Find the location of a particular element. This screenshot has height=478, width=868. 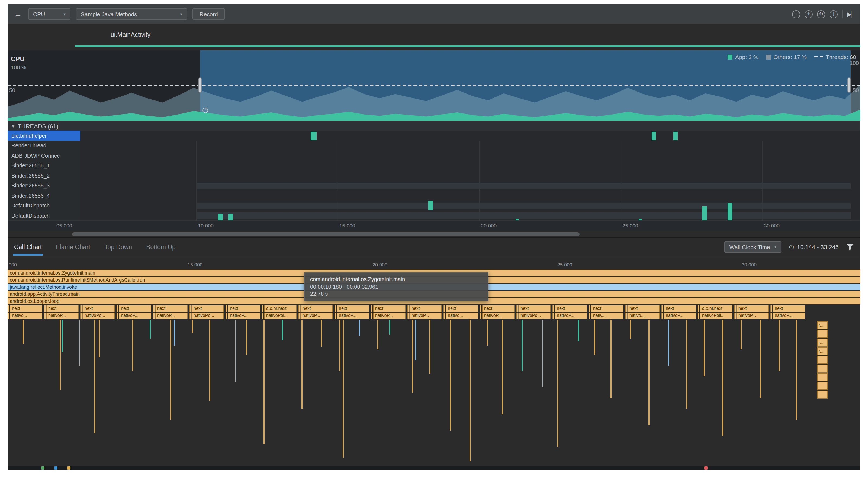

call-block: nativ... is located at coordinates (607, 316).